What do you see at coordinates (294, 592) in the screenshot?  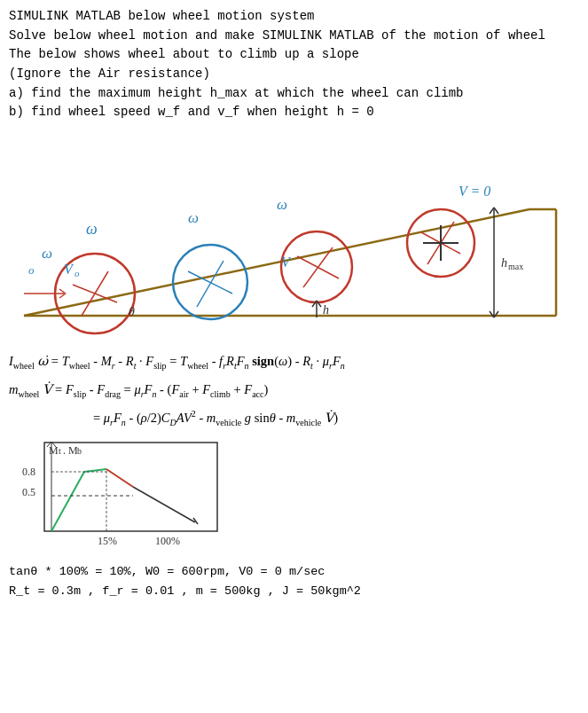 I see `param-line2: R_t = 0.3m , f_r = 0.01 , m = 500kg , J …` at bounding box center [294, 592].